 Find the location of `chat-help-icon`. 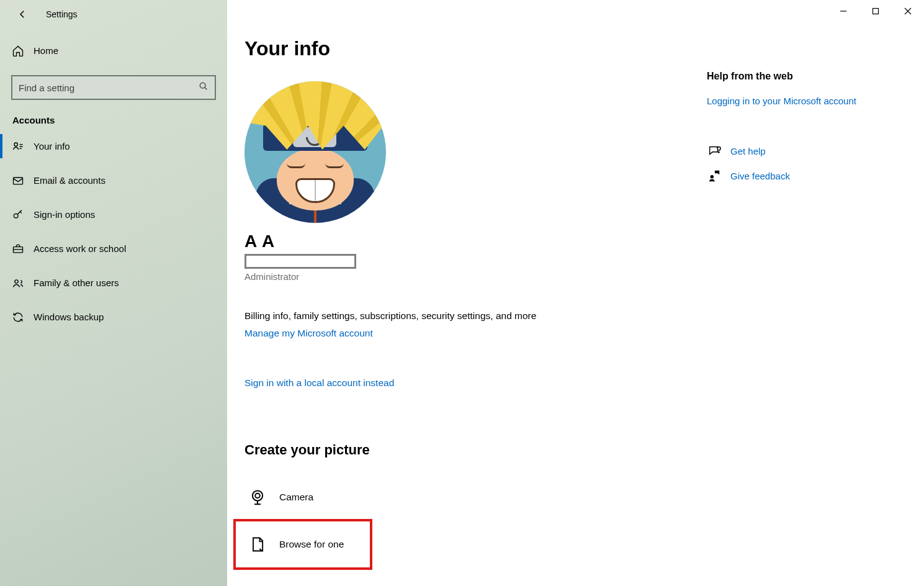

chat-help-icon is located at coordinates (714, 151).